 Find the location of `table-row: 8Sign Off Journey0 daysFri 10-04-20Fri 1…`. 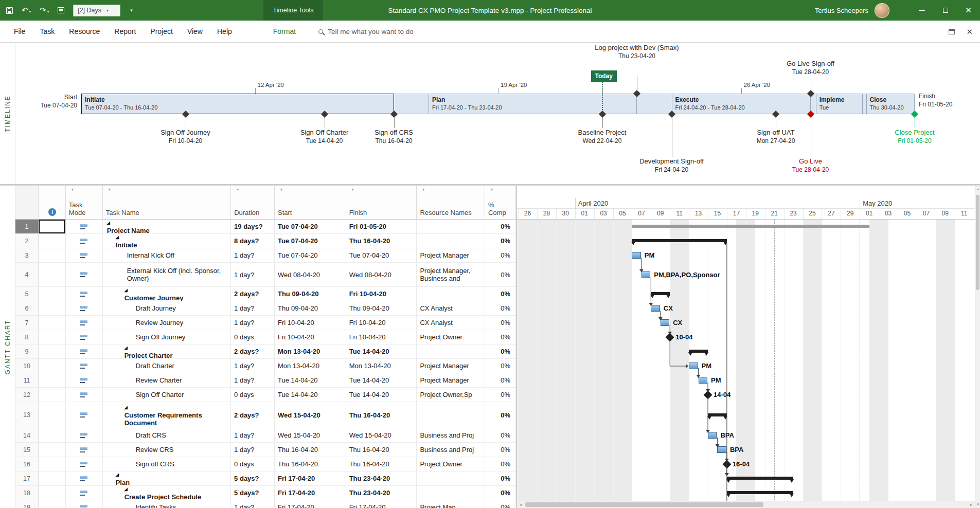

table-row: 8Sign Off Journey0 daysFri 10-04-20Fri 1… is located at coordinates (265, 337).